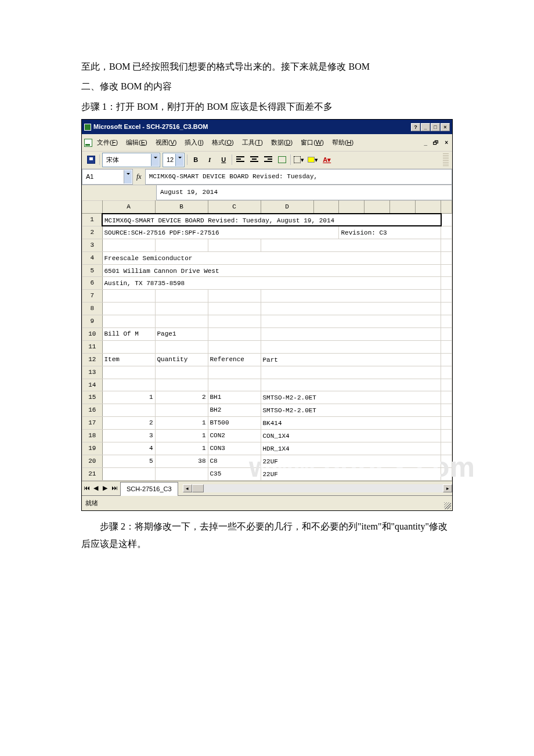 The image size is (534, 756). What do you see at coordinates (267, 296) in the screenshot?
I see `table-row: 7` at bounding box center [267, 296].